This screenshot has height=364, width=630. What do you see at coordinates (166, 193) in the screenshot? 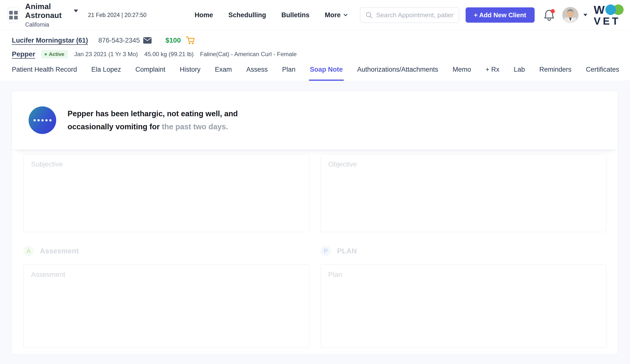
I see `subjective-textarea` at bounding box center [166, 193].